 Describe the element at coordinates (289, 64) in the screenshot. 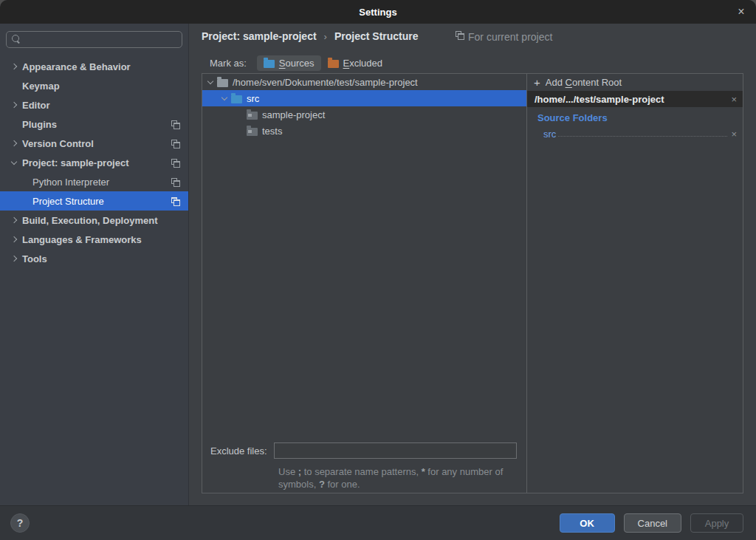

I see `mark-sources-button: Sources` at that location.